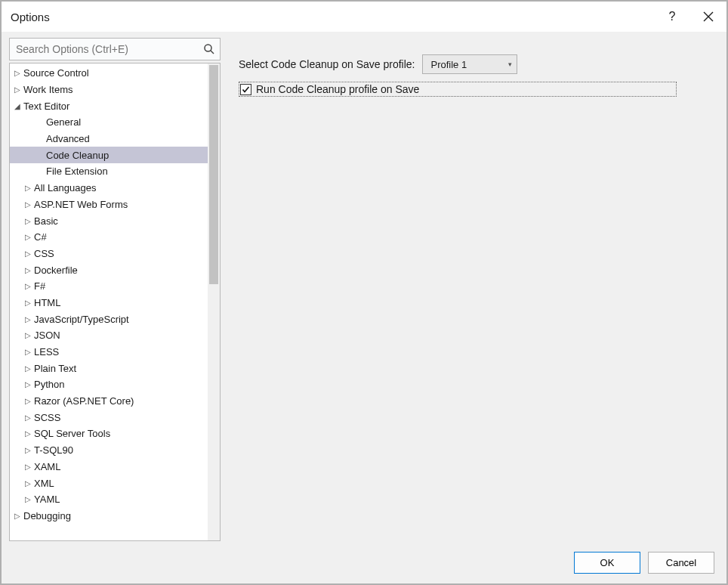 This screenshot has width=728, height=585. I want to click on tree-item: ▷YAML, so click(115, 500).